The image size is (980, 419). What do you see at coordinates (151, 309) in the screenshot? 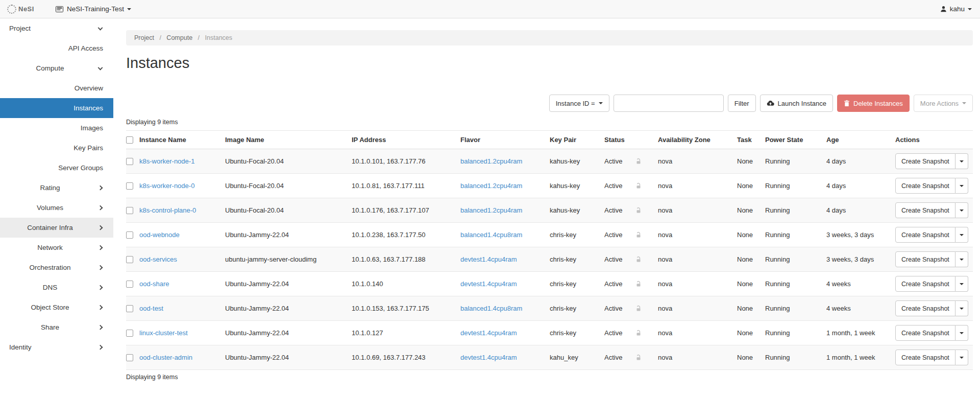
I see `instance-name-link: ood-test` at bounding box center [151, 309].